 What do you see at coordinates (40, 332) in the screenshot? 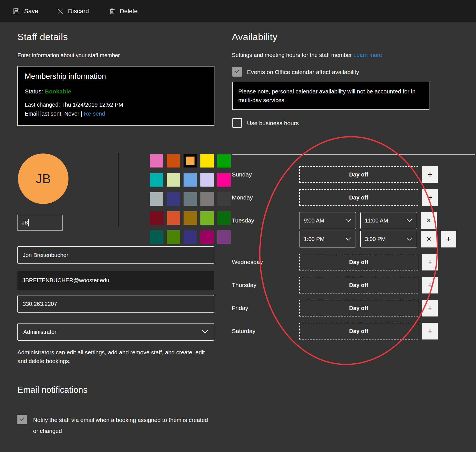
I see `role-value: Administrator` at bounding box center [40, 332].